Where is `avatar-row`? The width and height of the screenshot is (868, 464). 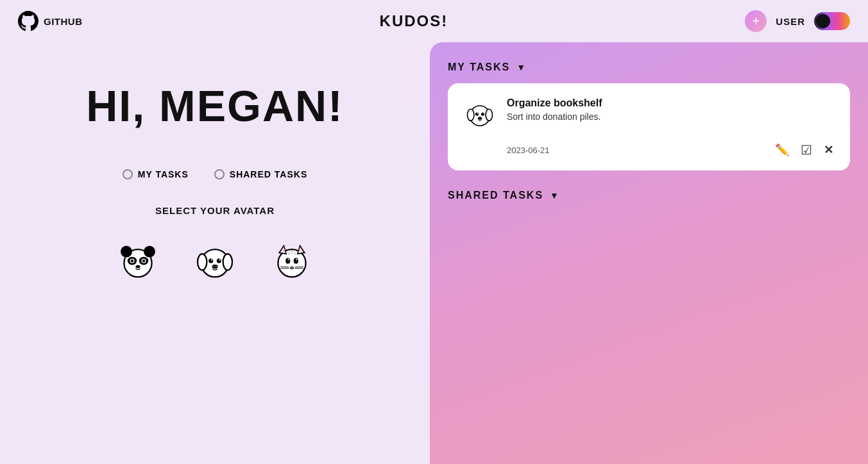
avatar-row is located at coordinates (215, 261).